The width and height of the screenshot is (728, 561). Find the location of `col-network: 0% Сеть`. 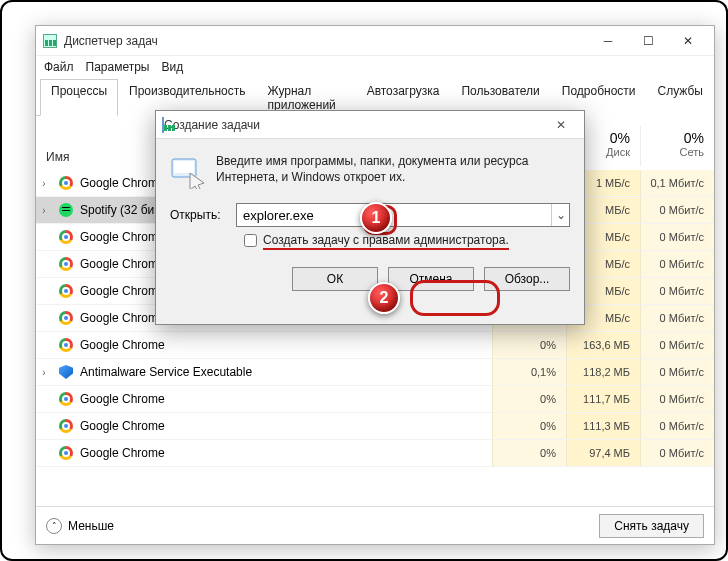

col-network: 0% Сеть is located at coordinates (677, 146).